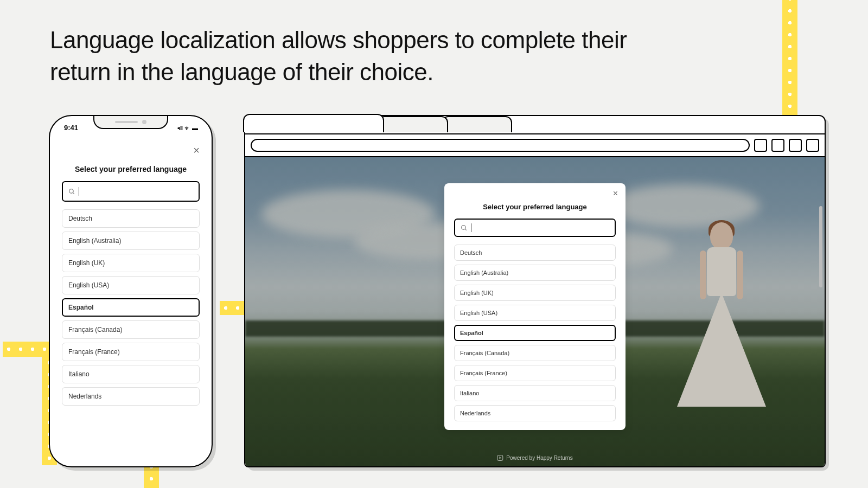  I want to click on signal-icon: •ıll, so click(180, 128).